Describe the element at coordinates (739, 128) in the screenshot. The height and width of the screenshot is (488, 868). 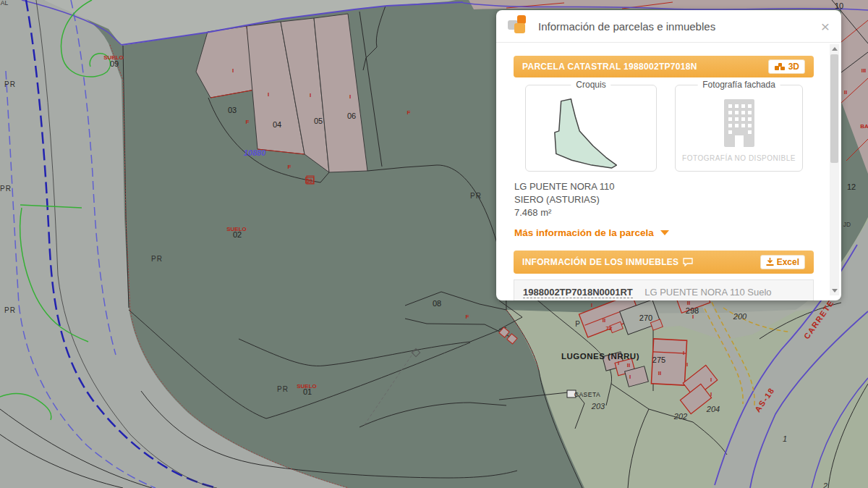
I see `facade-photo-box: Fotografía fachada FOTOGRAFÍA NO DISPON` at that location.